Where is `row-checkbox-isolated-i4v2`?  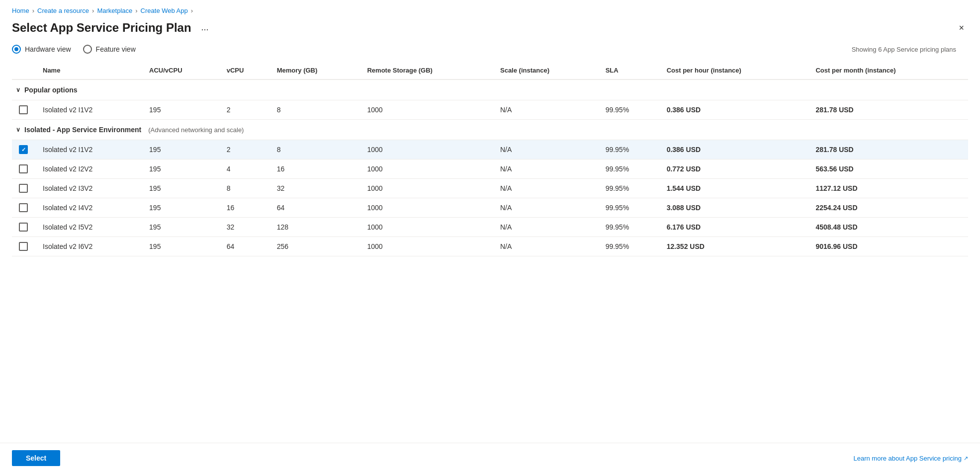 row-checkbox-isolated-i4v2 is located at coordinates (24, 208).